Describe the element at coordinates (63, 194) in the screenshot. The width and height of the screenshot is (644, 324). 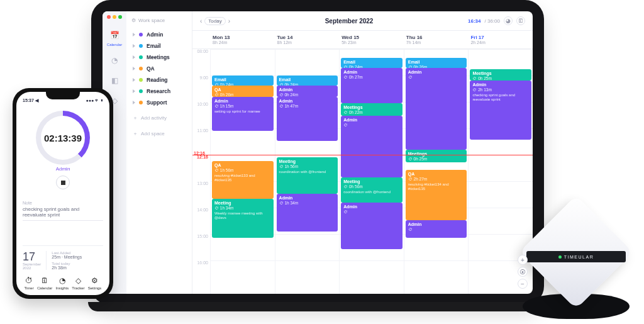
I see `phone-frame: 15:37 ◀ ●●● ᯤ ▮ 02:13:39 Admin Note chec…` at that location.